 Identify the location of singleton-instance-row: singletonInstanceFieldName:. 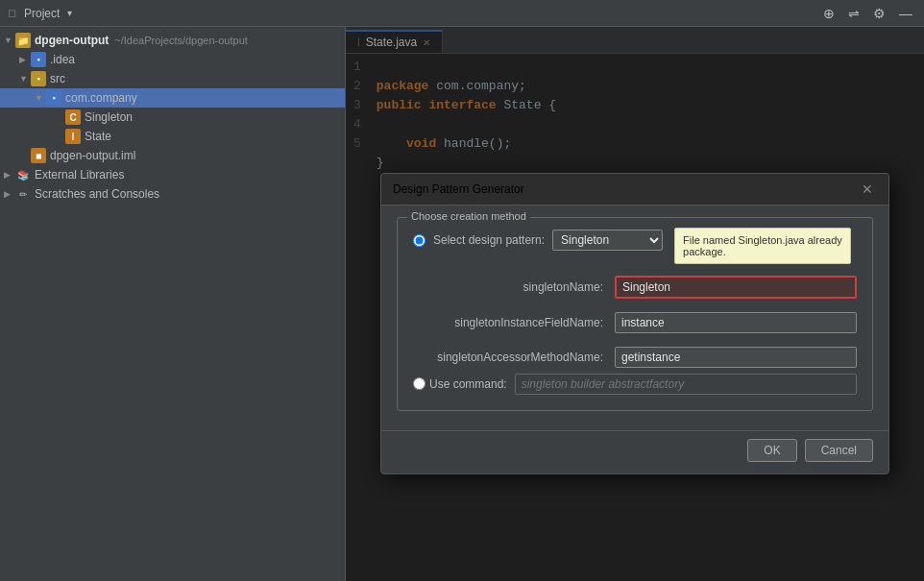
(635, 323).